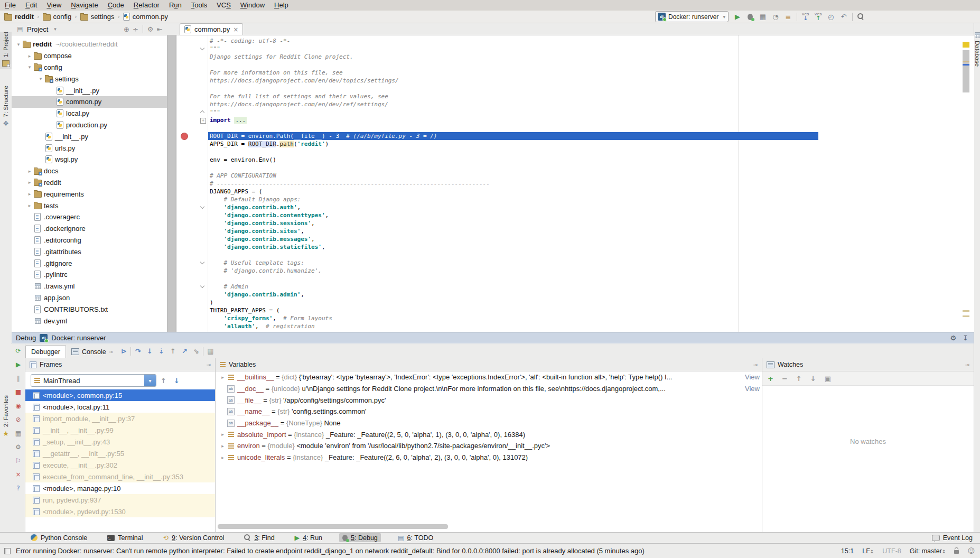  Describe the element at coordinates (576, 41) in the screenshot. I see `code-line: # -*- coding: utf-8 -*-` at that location.